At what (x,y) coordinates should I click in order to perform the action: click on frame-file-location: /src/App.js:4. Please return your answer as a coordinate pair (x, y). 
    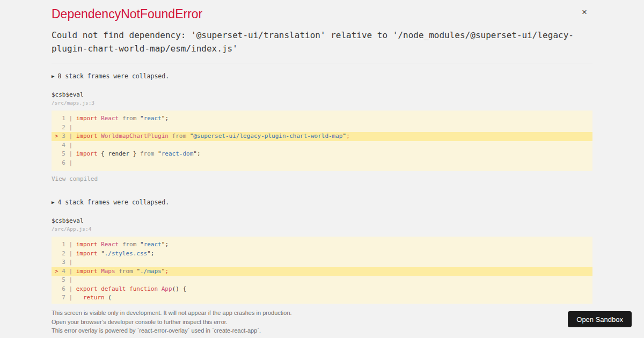
    Looking at the image, I should click on (322, 229).